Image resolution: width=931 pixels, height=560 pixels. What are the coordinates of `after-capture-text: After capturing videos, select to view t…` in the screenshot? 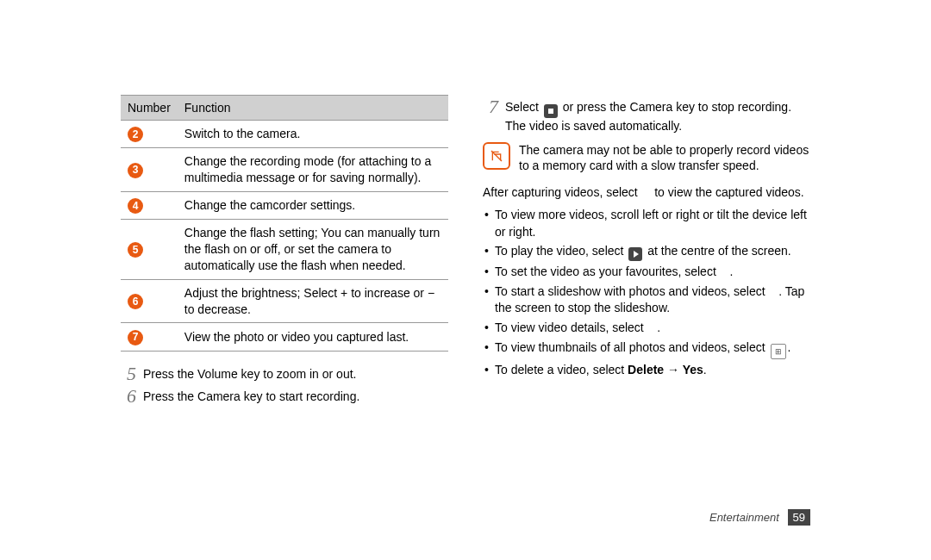 It's located at (647, 193).